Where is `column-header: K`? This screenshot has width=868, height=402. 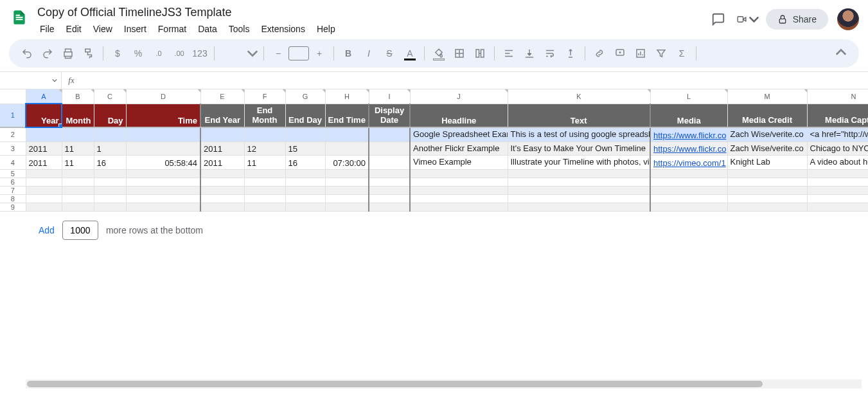
column-header: K is located at coordinates (579, 96).